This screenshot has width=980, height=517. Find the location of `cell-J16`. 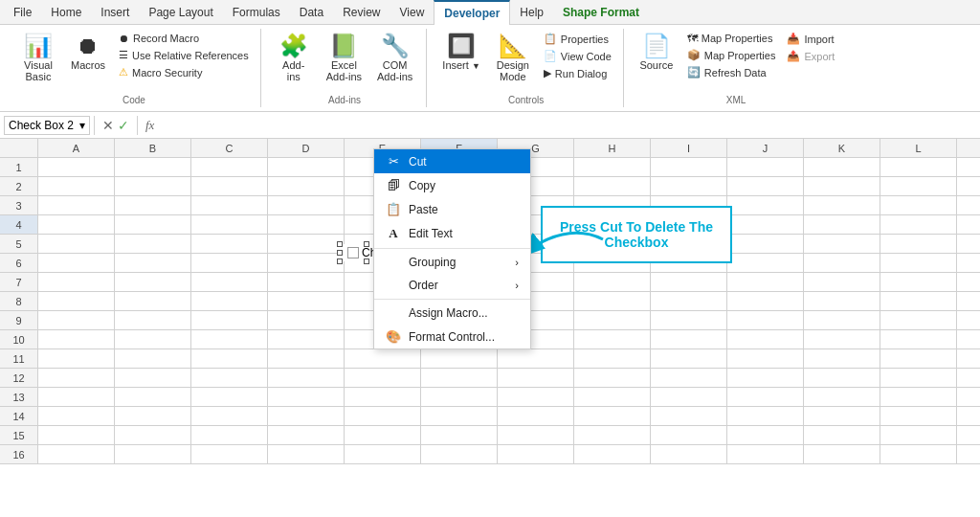

cell-J16 is located at coordinates (766, 455).